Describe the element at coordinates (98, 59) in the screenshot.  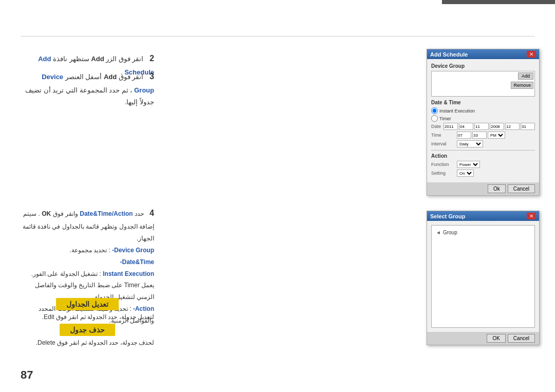
I see `step2-add-label: Add` at that location.